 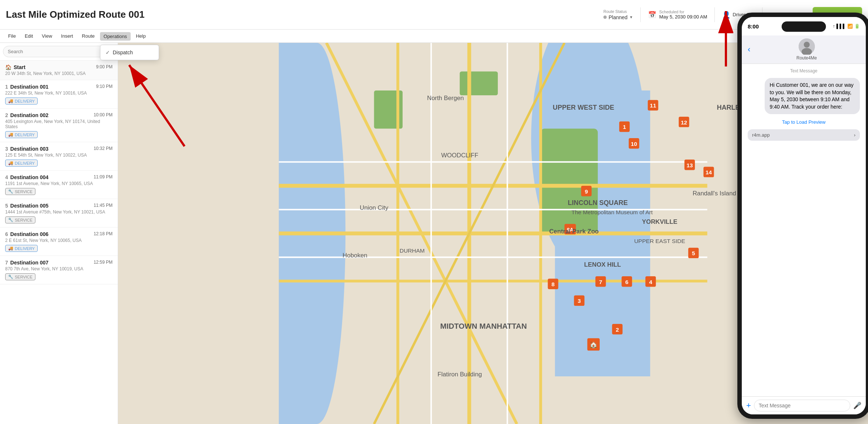 I want to click on route-list-item: 1 Destination 001 9:10 PM 222 E 34th St,…, so click(x=59, y=95).